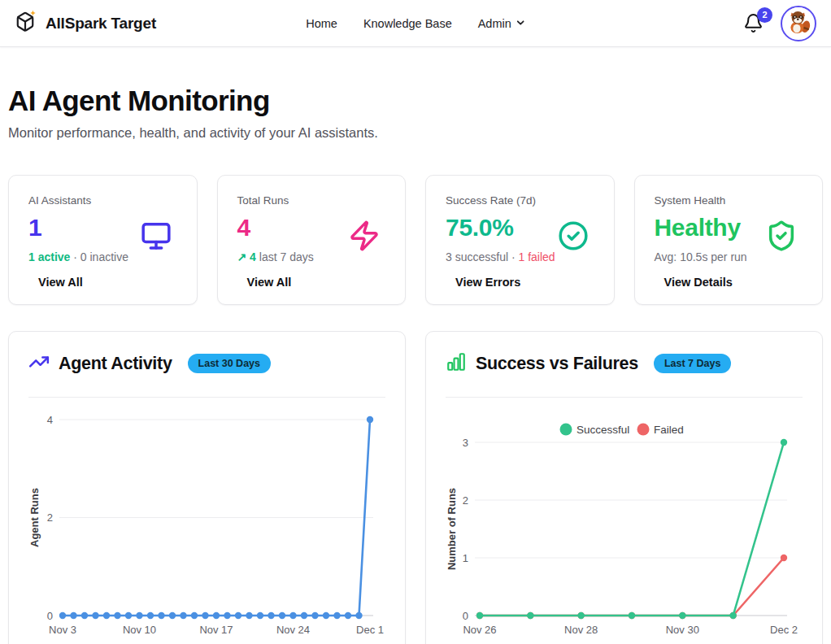 Image resolution: width=831 pixels, height=644 pixels. I want to click on nav-link-home: Home, so click(322, 24).